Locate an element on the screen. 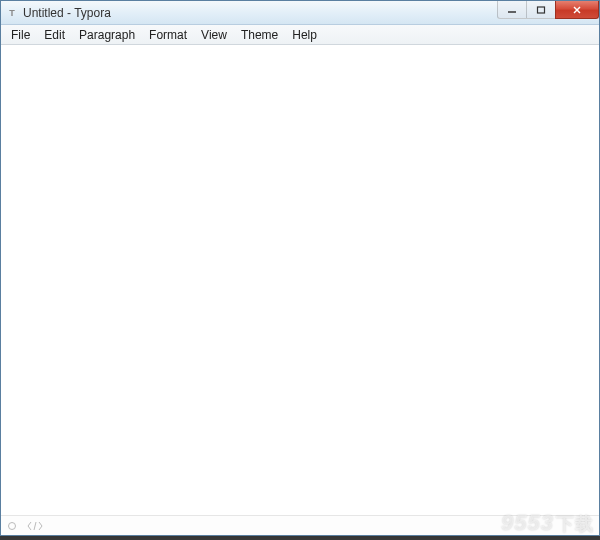 This screenshot has height=540, width=600. statusbar is located at coordinates (300, 525).